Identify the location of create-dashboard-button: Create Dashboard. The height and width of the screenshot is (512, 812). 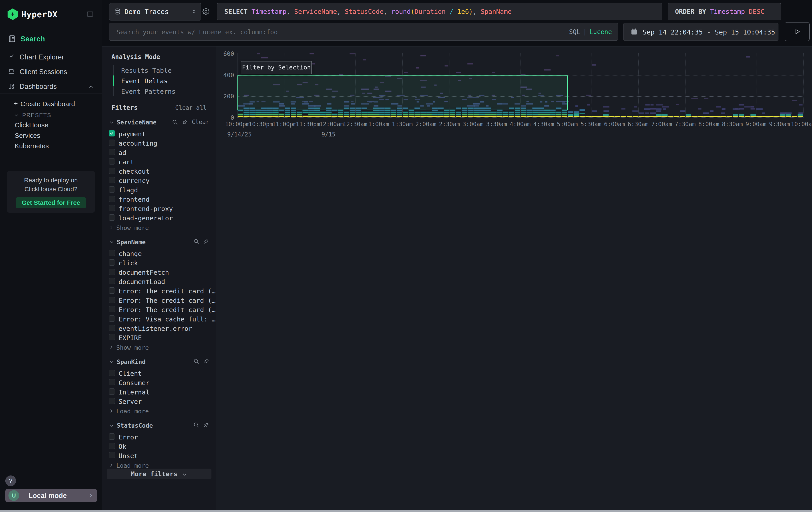
(51, 104).